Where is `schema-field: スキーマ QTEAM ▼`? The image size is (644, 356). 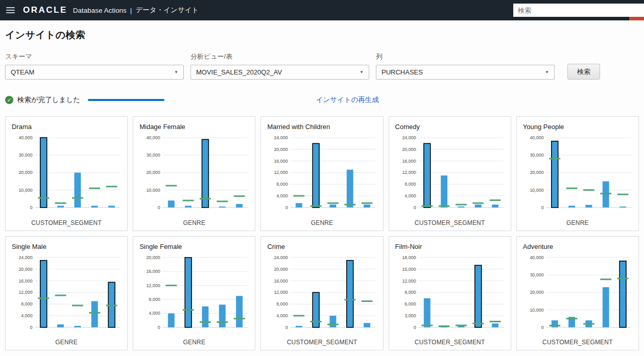
schema-field: スキーマ QTEAM ▼ is located at coordinates (94, 66).